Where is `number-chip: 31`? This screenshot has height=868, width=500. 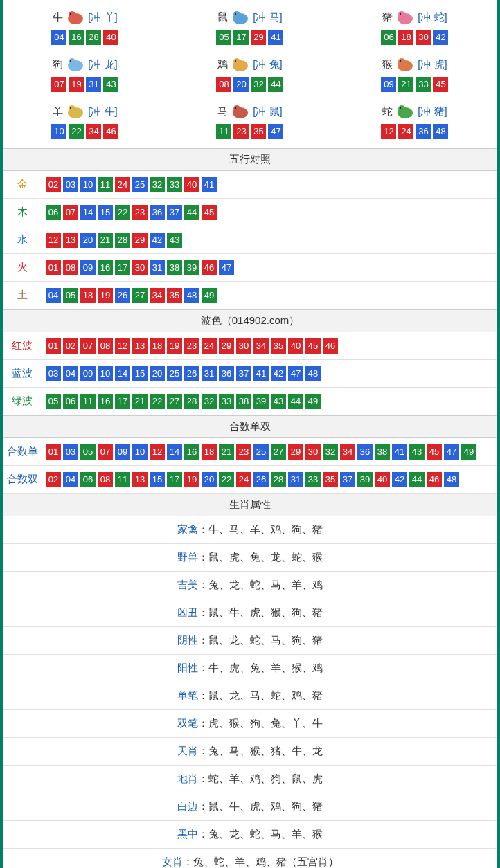 number-chip: 31 is located at coordinates (93, 84).